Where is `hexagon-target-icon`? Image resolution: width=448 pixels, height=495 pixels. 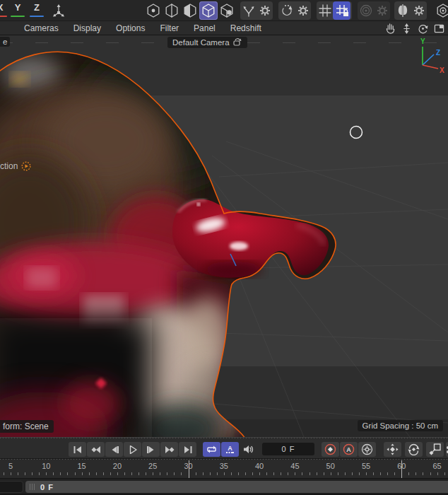 hexagon-target-icon is located at coordinates (442, 11).